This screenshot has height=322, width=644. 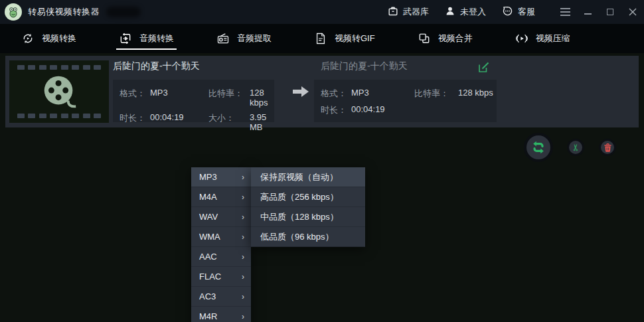 I want to click on arsenal-label: 武器库, so click(x=416, y=12).